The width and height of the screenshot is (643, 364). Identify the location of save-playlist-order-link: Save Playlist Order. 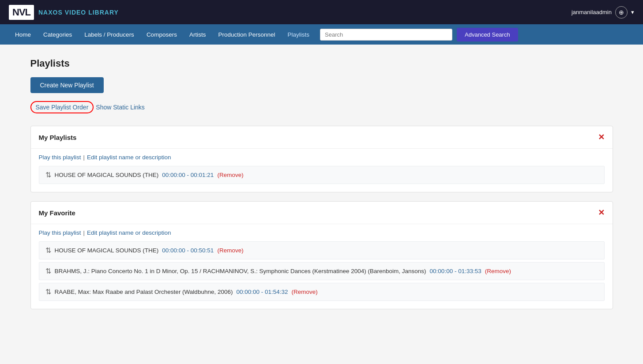
(62, 107).